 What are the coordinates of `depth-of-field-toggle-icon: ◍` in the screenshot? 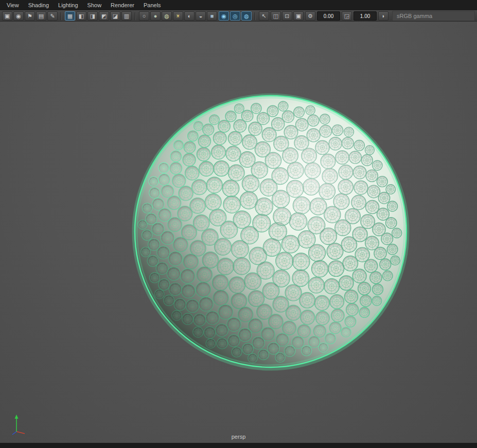 It's located at (246, 16).